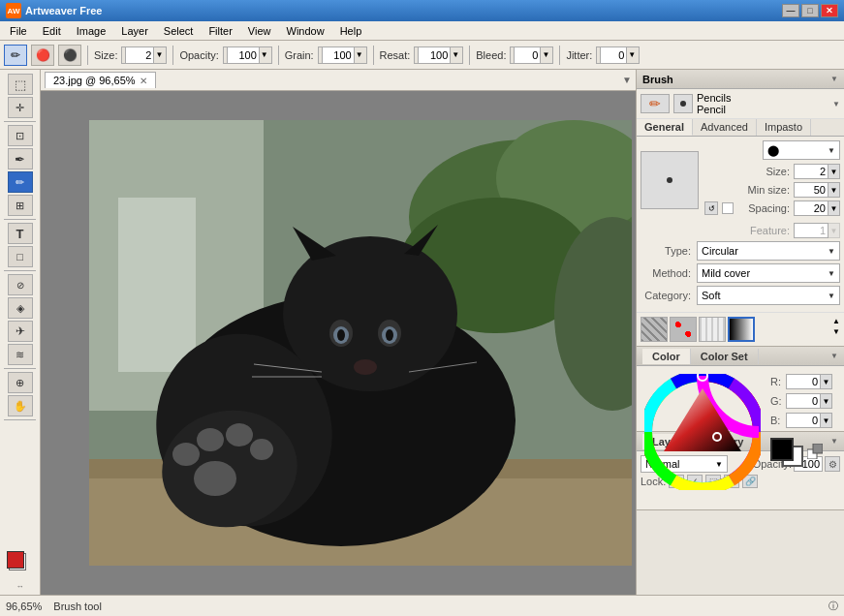  I want to click on r-input-group: ▼, so click(809, 382).